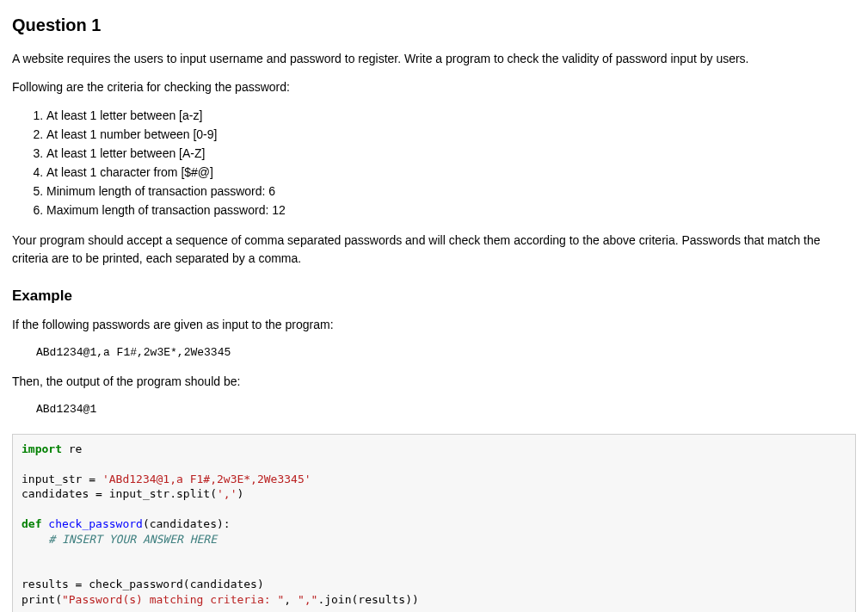 The height and width of the screenshot is (612, 868). I want to click on criteria-item: At least 1 letter between [a-z], so click(451, 115).